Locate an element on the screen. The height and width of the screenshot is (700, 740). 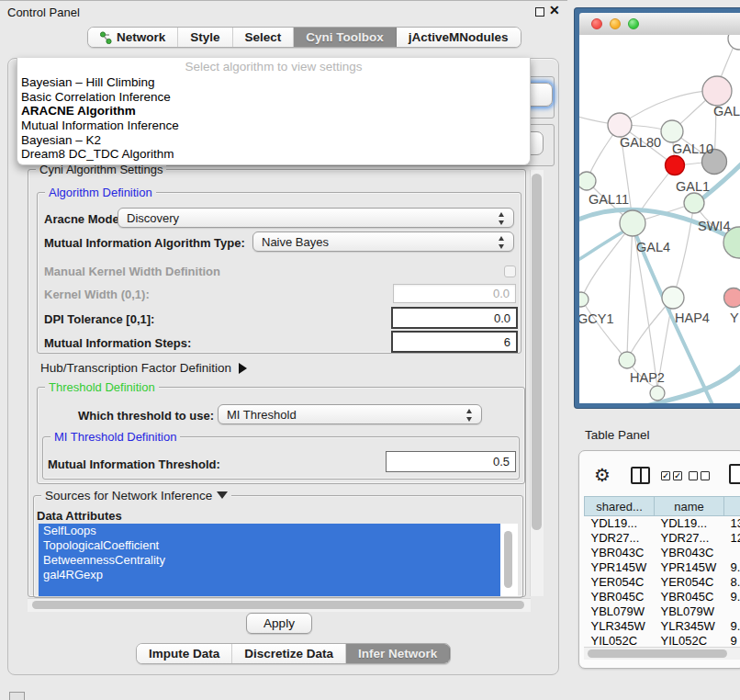
attribute-item: gal4RGexp is located at coordinates (270, 575).